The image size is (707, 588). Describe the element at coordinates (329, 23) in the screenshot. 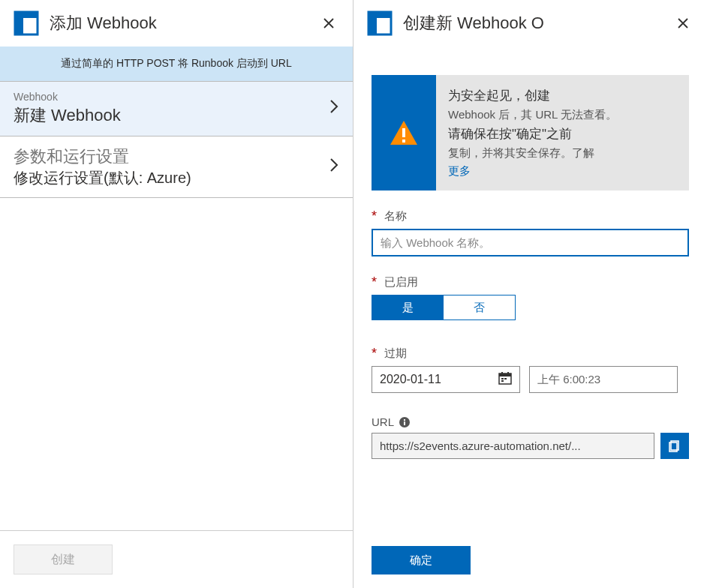

I see `close-left-button` at that location.